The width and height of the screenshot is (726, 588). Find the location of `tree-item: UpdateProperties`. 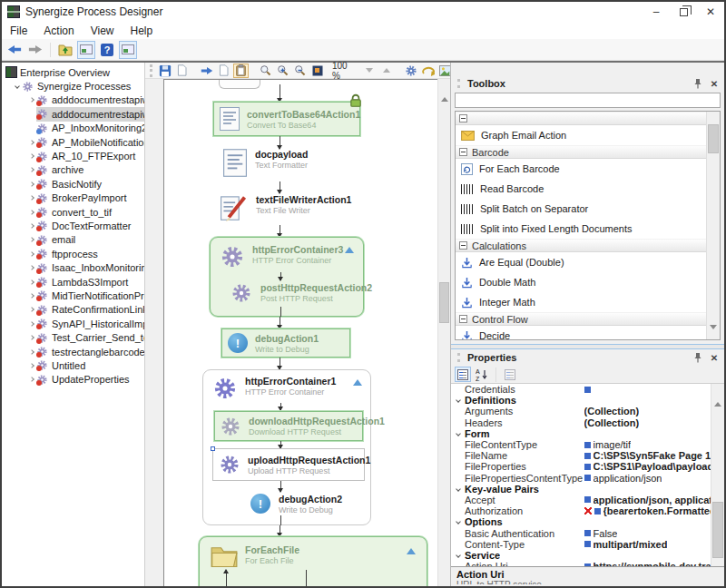

tree-item: UpdateProperties is located at coordinates (73, 379).